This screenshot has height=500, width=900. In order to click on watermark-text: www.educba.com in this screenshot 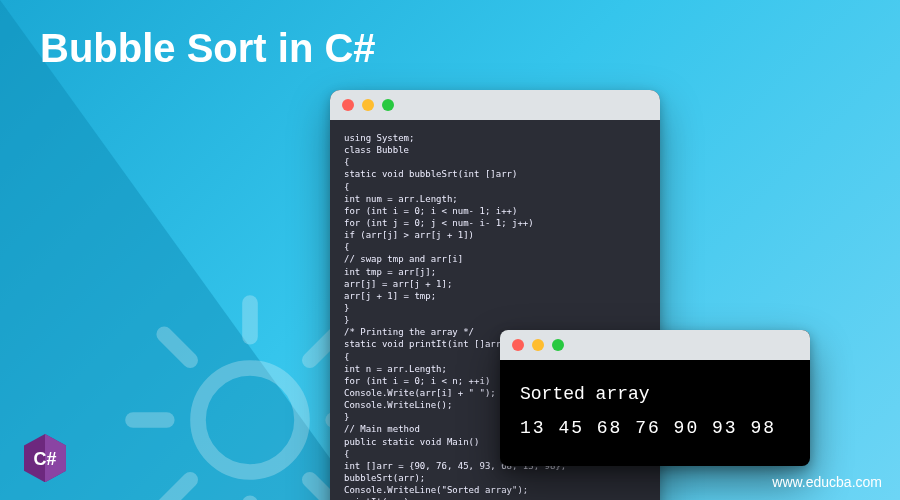, I will do `click(827, 482)`.